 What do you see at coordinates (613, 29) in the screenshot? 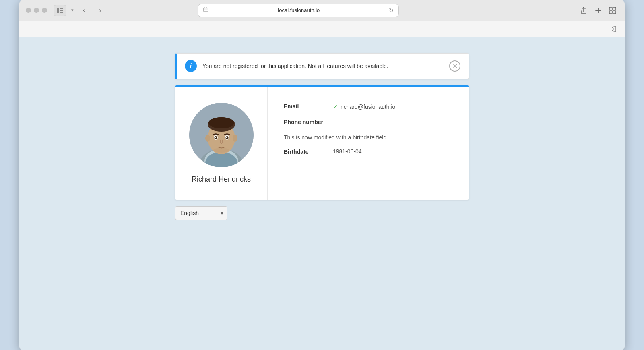
I see `logout-icon` at bounding box center [613, 29].